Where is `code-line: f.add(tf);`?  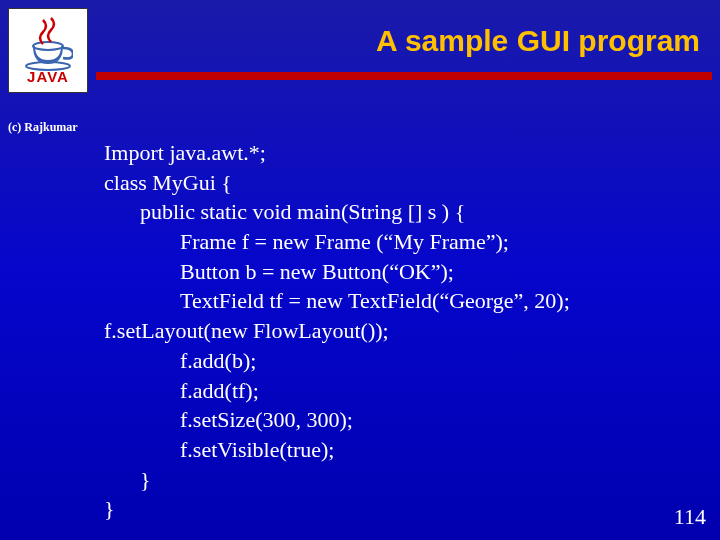 code-line: f.add(tf); is located at coordinates (402, 391).